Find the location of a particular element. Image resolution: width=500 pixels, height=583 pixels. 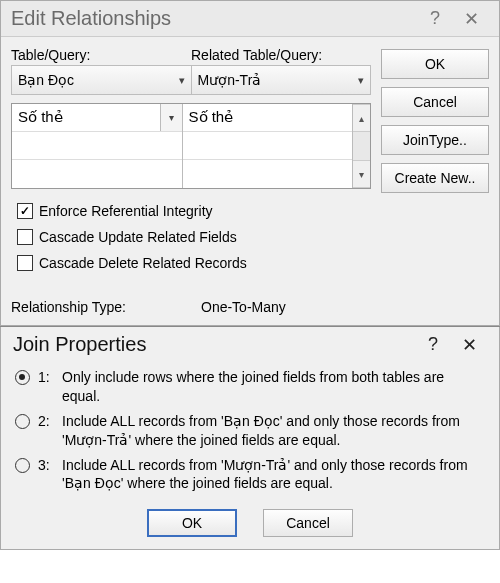

table-query-combo: Bạn Đọc ▾ is located at coordinates (102, 80).